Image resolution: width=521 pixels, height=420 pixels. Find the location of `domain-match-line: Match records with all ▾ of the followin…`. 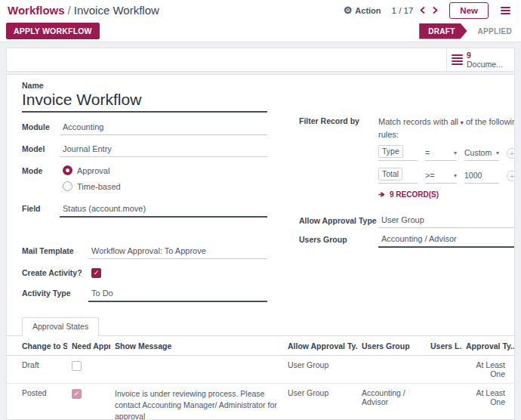

domain-match-line: Match records with all ▾ of the followin… is located at coordinates (447, 128).